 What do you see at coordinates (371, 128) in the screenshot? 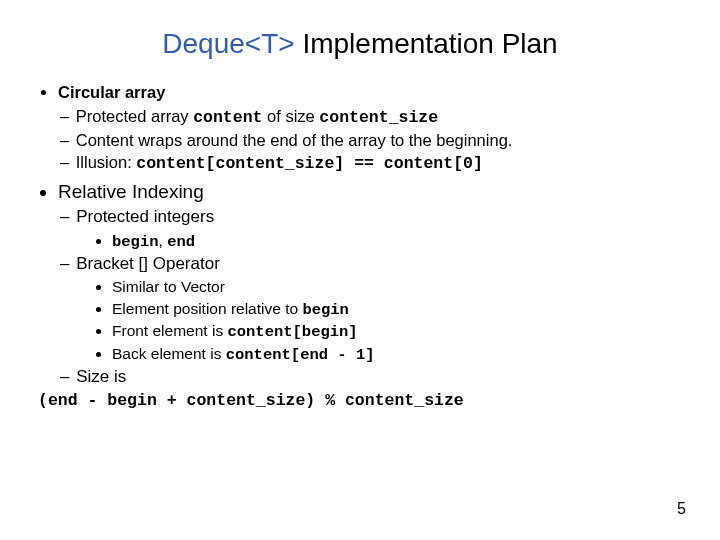
I see `circular-array-section: Circular array Protected array content o…` at bounding box center [371, 128].